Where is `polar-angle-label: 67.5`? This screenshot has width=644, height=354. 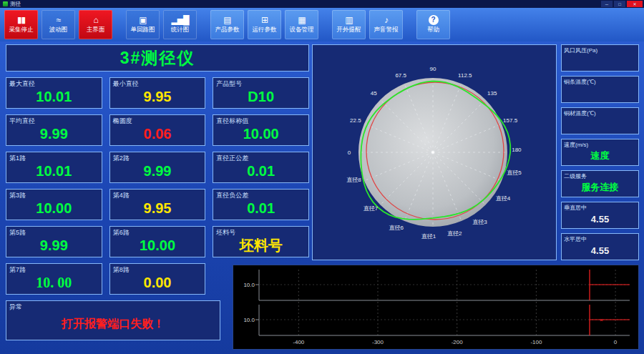
polar-angle-label: 67.5 is located at coordinates (401, 76).